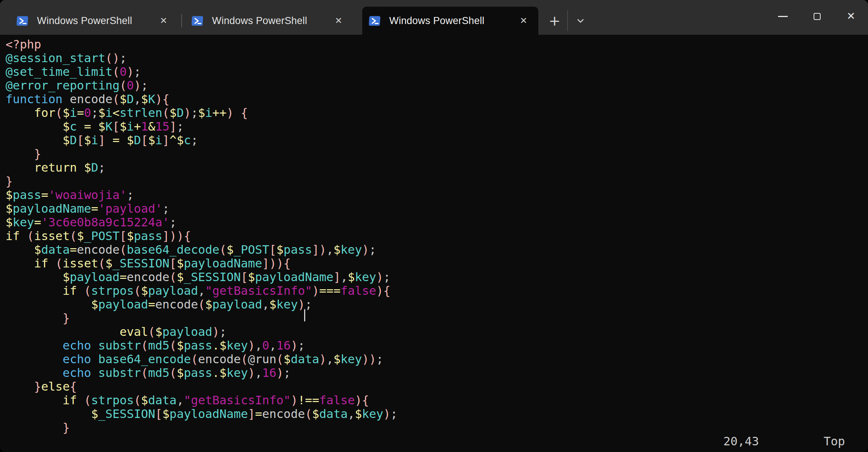 The width and height of the screenshot is (868, 452). I want to click on code-line: if (isset($_SESSION[$payloadName])){, so click(437, 263).